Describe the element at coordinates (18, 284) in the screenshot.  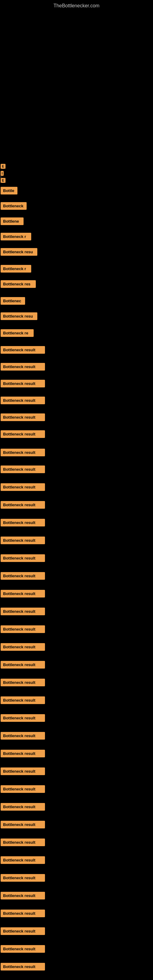
I see `bottleneck-result-item: Bottleneck res` at that location.